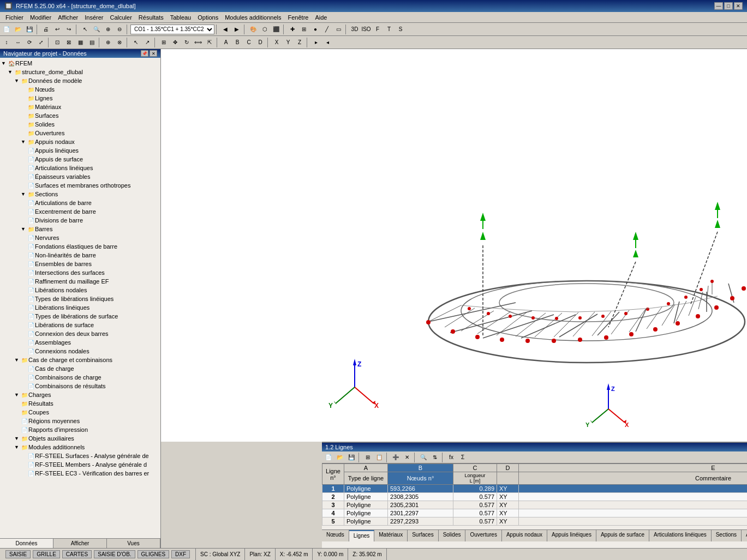 The width and height of the screenshot is (747, 560). Describe the element at coordinates (253, 29) in the screenshot. I see `render-btn: 🎨` at that location.